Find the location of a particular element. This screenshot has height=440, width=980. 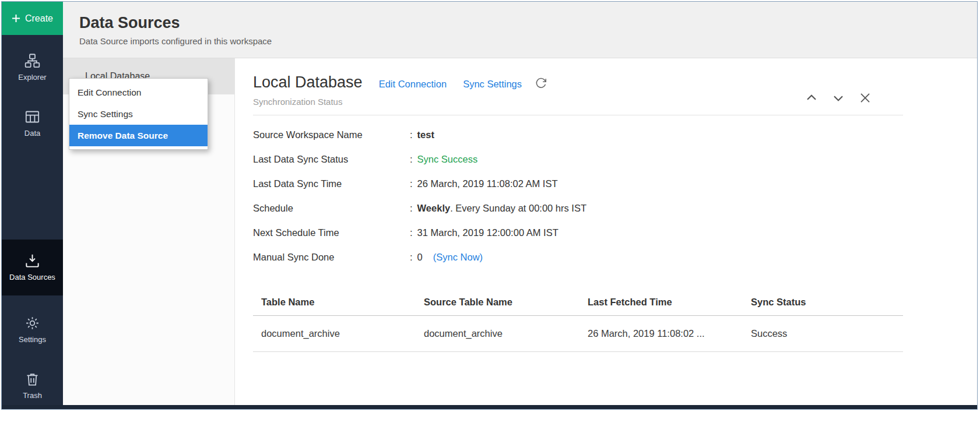

sidebar-item-data: Data is located at coordinates (33, 124).